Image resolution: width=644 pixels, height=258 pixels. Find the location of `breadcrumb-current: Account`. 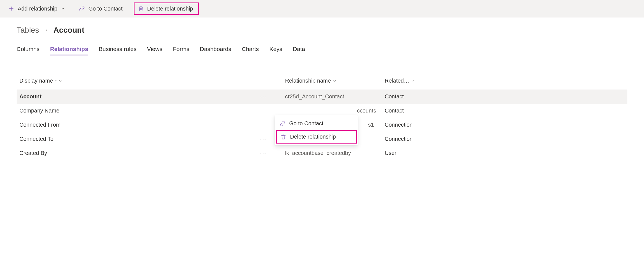

breadcrumb-current: Account is located at coordinates (69, 30).